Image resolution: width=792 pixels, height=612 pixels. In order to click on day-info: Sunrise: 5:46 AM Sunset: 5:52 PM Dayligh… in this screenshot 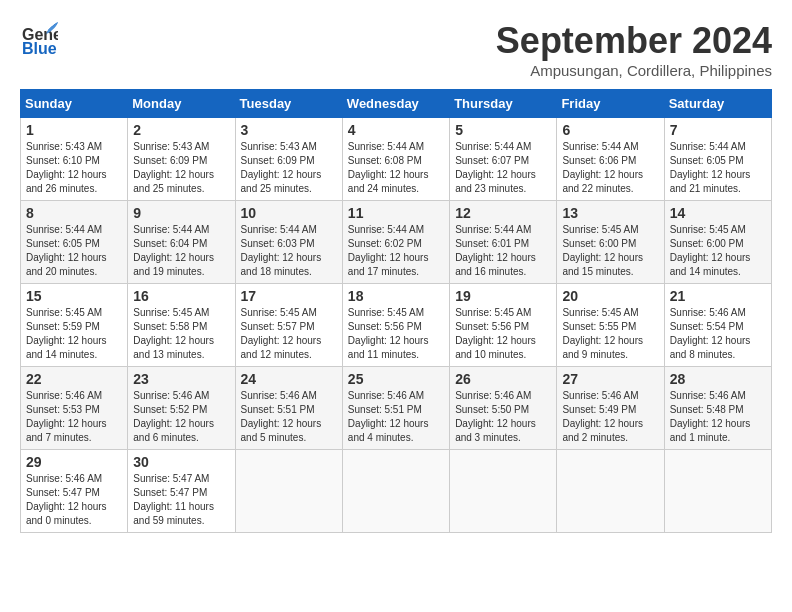, I will do `click(181, 417)`.